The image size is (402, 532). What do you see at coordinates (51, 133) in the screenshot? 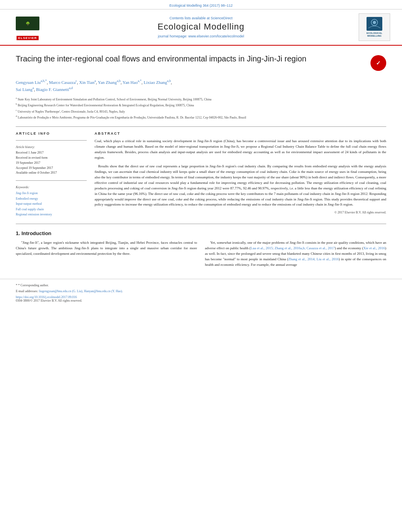
I see `article-info-header: ARTICLE INFO` at bounding box center [51, 133].